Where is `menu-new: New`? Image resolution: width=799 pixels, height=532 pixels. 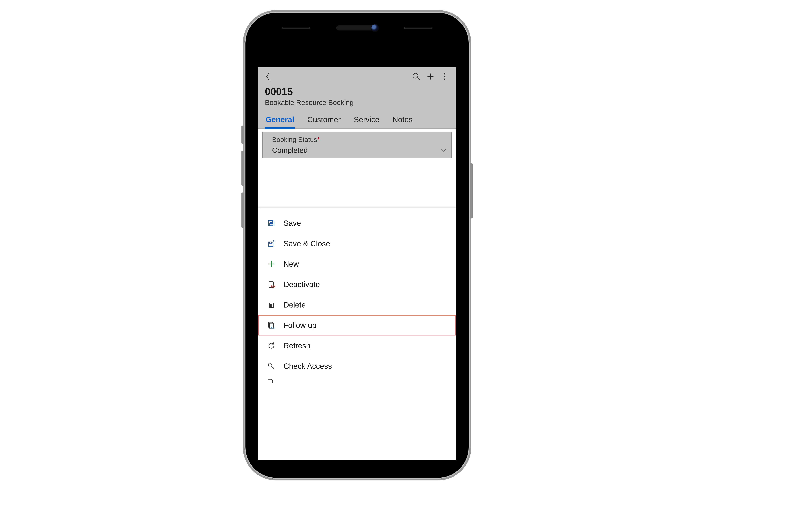 menu-new: New is located at coordinates (357, 264).